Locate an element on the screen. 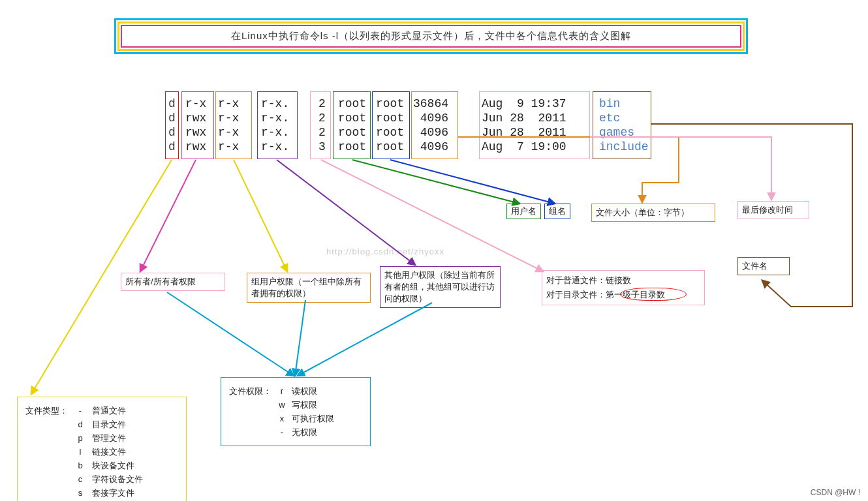 The image size is (868, 501). outline-links is located at coordinates (320, 125).